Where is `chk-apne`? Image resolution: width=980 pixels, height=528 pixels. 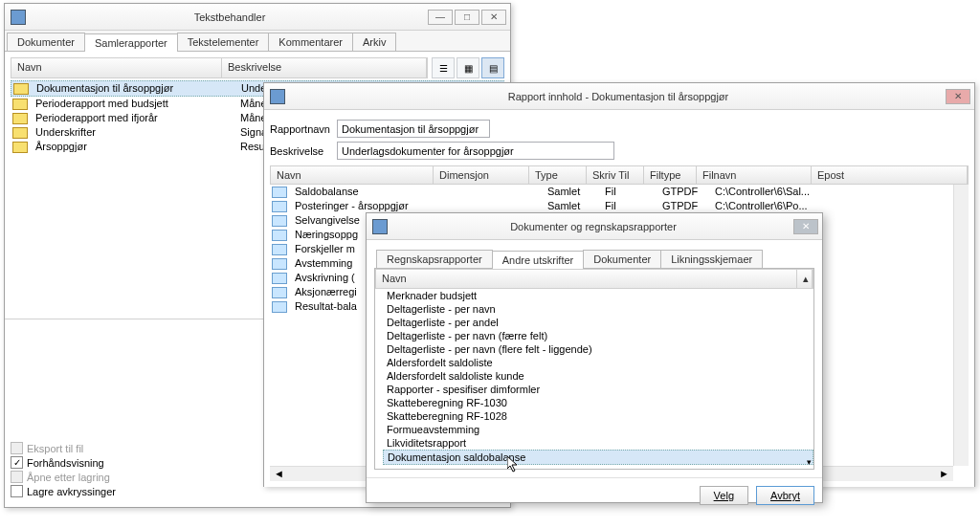
chk-apne is located at coordinates (17, 476).